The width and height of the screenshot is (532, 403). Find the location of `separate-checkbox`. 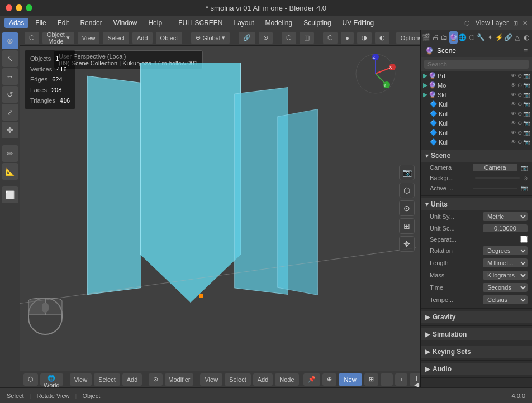

separate-checkbox is located at coordinates (524, 239).